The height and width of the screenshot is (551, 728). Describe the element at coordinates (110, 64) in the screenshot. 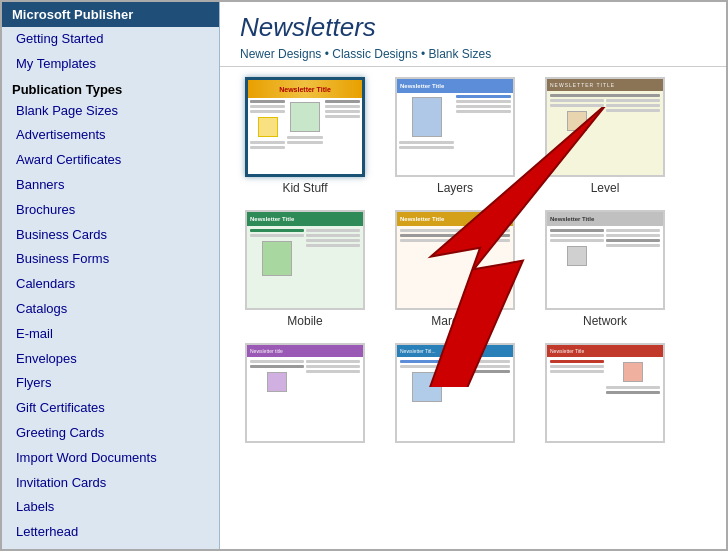

I see `sidebar-item-my-templates: My Templates` at that location.